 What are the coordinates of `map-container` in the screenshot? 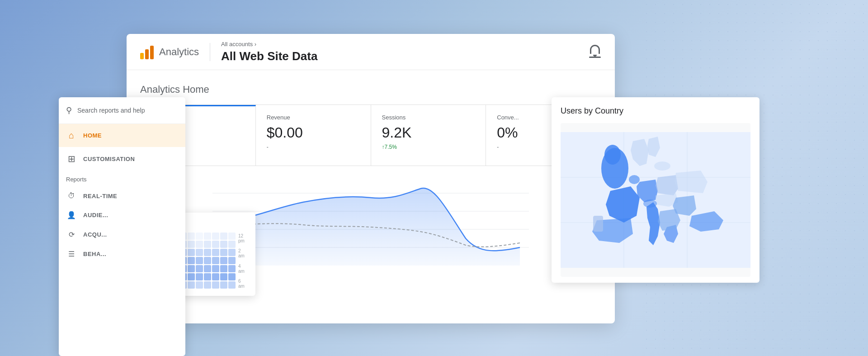 It's located at (656, 200).